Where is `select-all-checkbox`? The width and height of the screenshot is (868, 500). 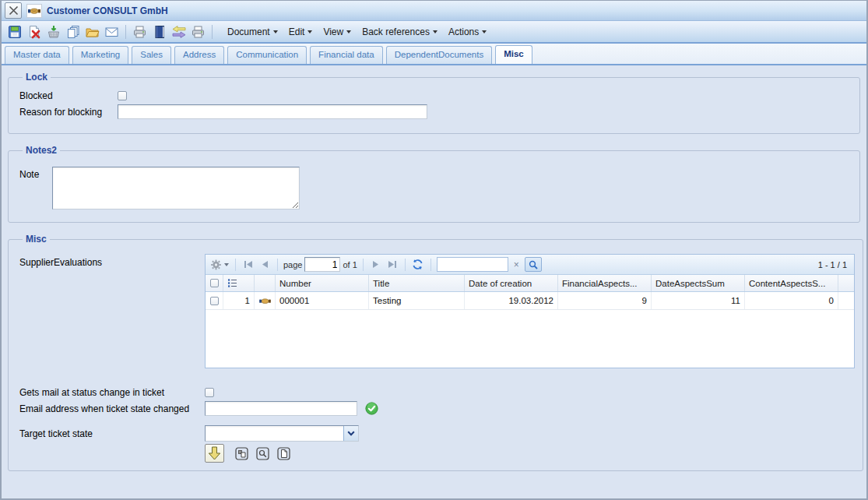 select-all-checkbox is located at coordinates (215, 283).